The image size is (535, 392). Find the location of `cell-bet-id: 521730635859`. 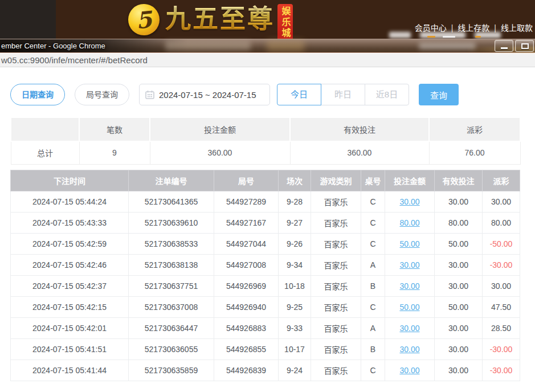

cell-bet-id: 521730635859 is located at coordinates (171, 370).